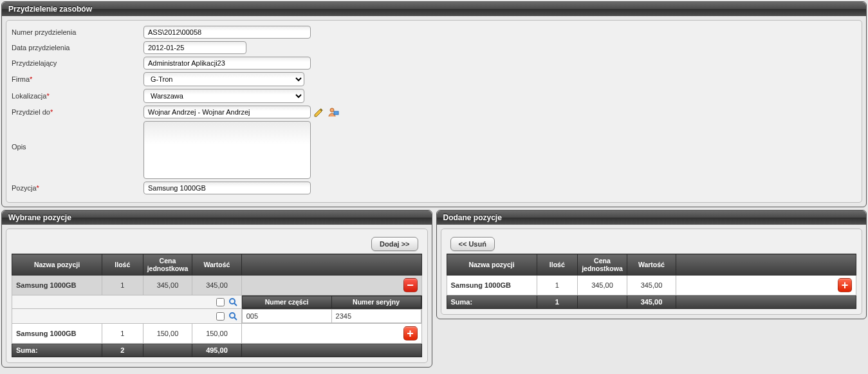 This screenshot has width=868, height=374. What do you see at coordinates (376, 317) in the screenshot?
I see `cell-serialno: 2345` at bounding box center [376, 317].